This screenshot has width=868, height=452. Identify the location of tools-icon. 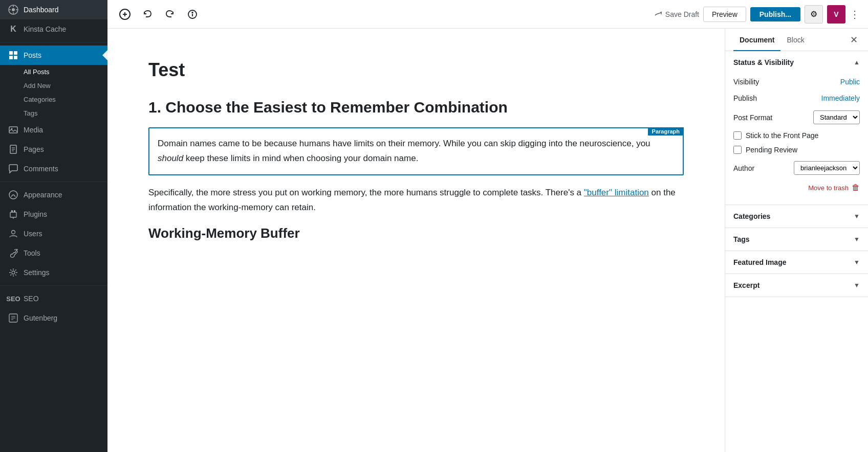
(13, 253).